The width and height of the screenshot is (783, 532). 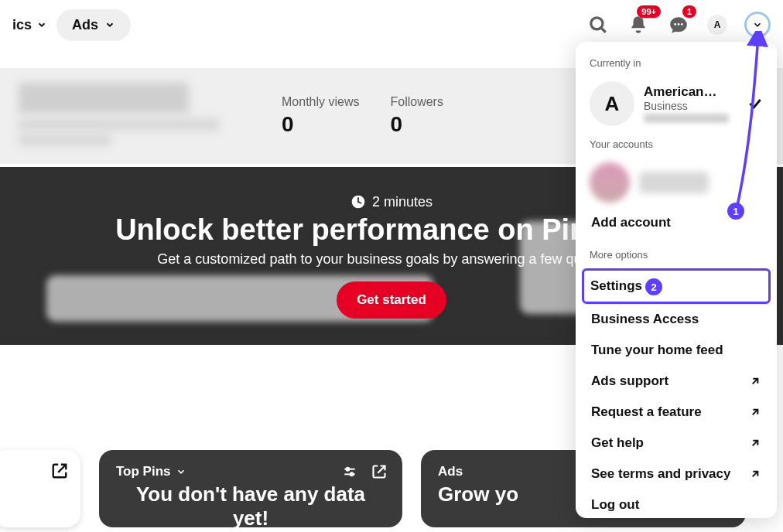 I want to click on account-avatar: A, so click(x=612, y=104).